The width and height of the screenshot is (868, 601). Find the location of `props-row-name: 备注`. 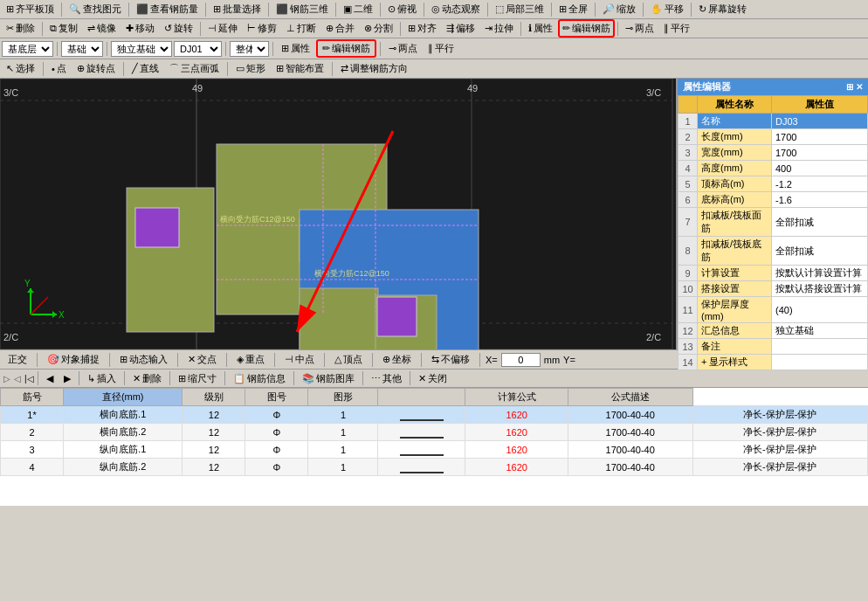

props-row-name: 备注 is located at coordinates (735, 347).